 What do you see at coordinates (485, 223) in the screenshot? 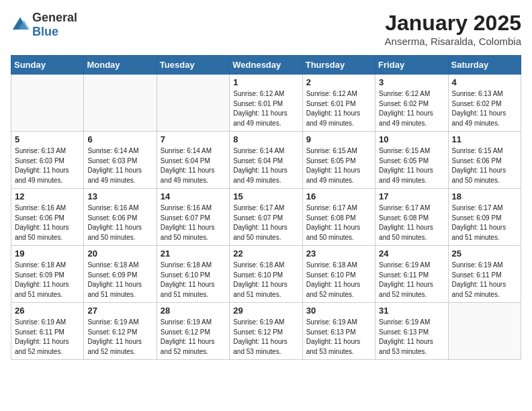
I see `day-info: Sunrise: 6:17 AM Sunset: 6:09 PM Dayligh…` at bounding box center [485, 223].